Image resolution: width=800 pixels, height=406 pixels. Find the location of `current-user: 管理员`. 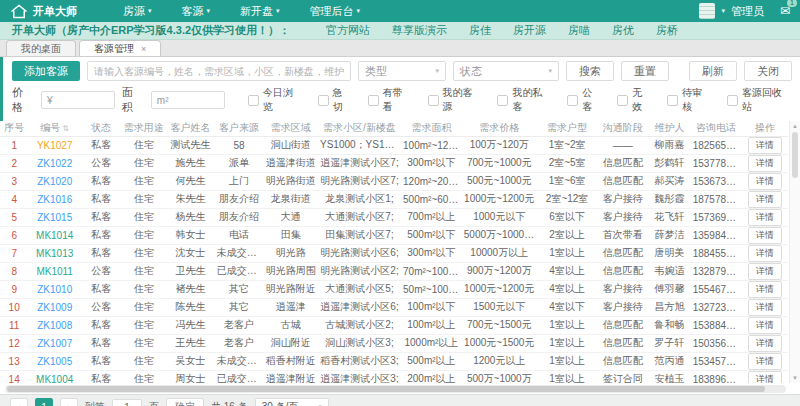

current-user: 管理员 is located at coordinates (748, 12).